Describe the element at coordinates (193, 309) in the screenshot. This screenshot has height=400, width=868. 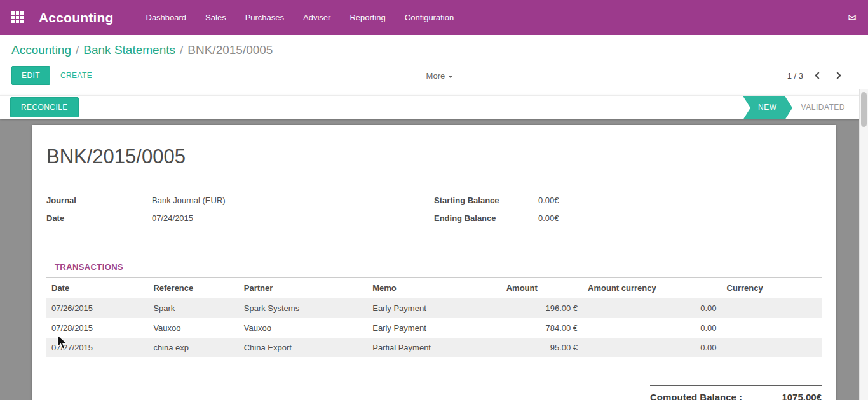
I see `cell-reference: Spark` at that location.